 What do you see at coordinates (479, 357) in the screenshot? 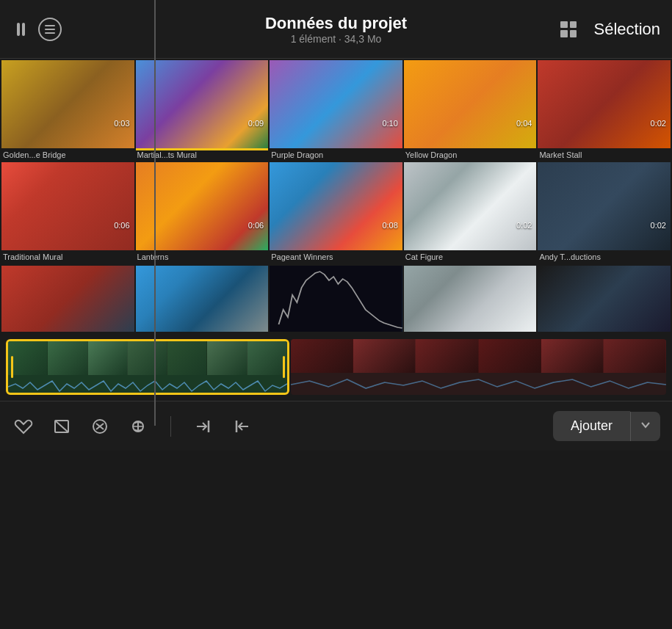
I see `clip-normal-filmstrip` at bounding box center [479, 357].